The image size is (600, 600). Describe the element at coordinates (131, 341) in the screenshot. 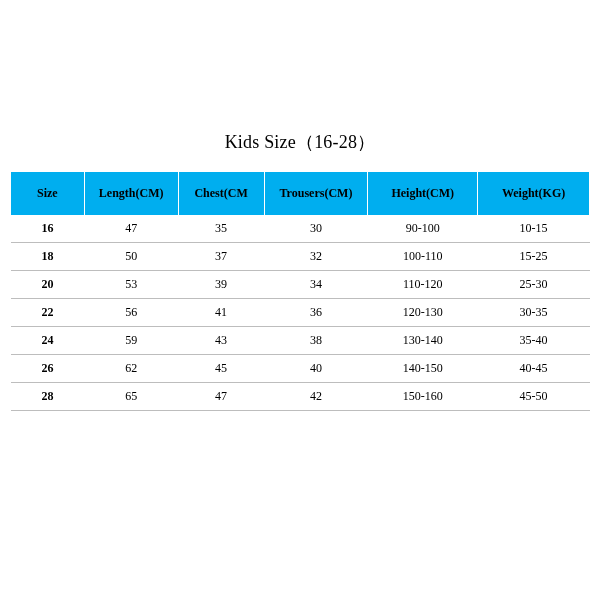

I see `cell-length: 59` at that location.